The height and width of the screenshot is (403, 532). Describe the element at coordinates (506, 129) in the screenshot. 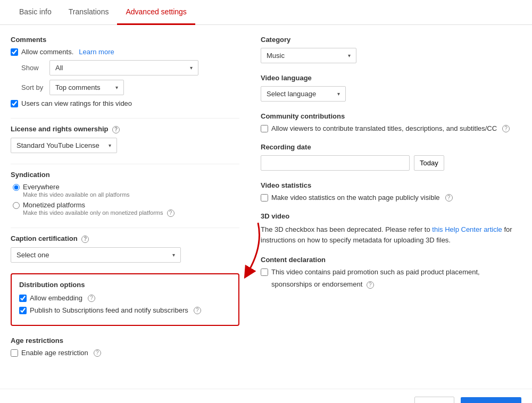

I see `community-help-icon: ?` at that location.